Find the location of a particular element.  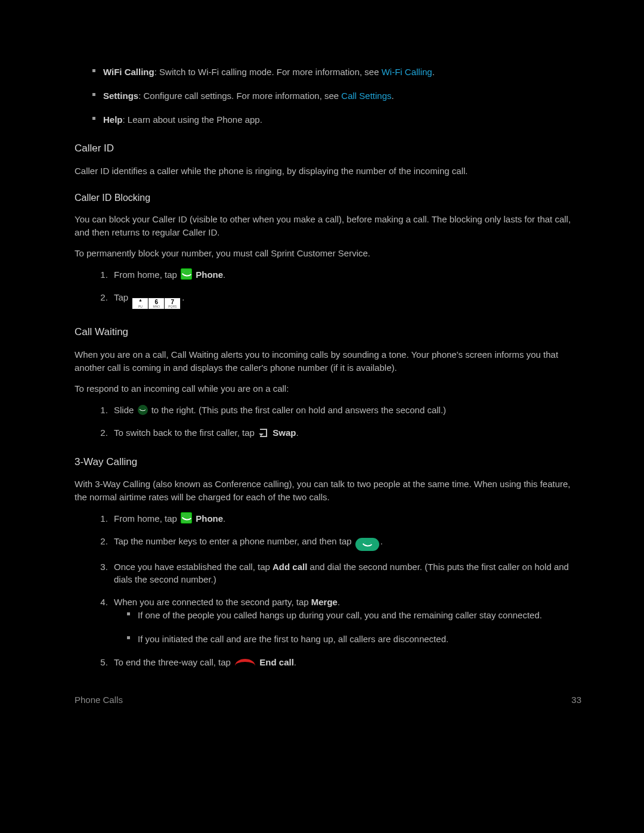

page-footer: Phone Calls 33 is located at coordinates (328, 700).